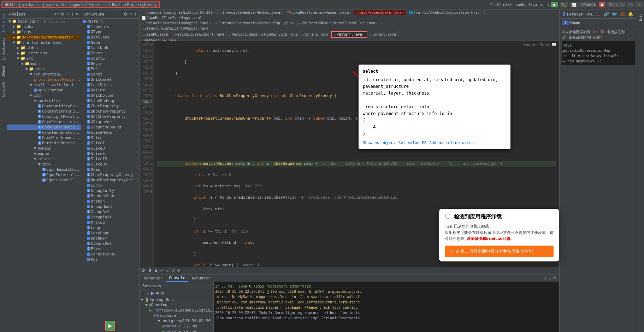 The width and height of the screenshot is (644, 332). Describe the element at coordinates (110, 228) in the screenshot. I see `structure-item-loop: CLoop` at that location.